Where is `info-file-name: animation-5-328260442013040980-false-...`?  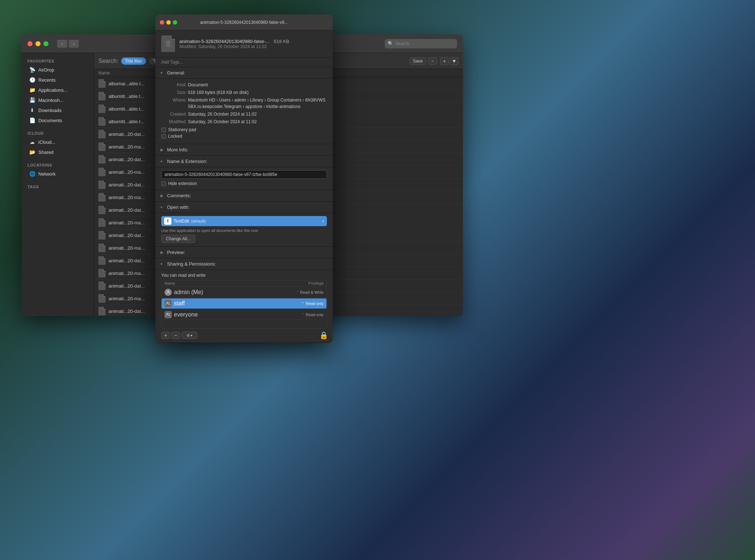
info-file-name: animation-5-328260442013040980-false-... is located at coordinates (224, 41).